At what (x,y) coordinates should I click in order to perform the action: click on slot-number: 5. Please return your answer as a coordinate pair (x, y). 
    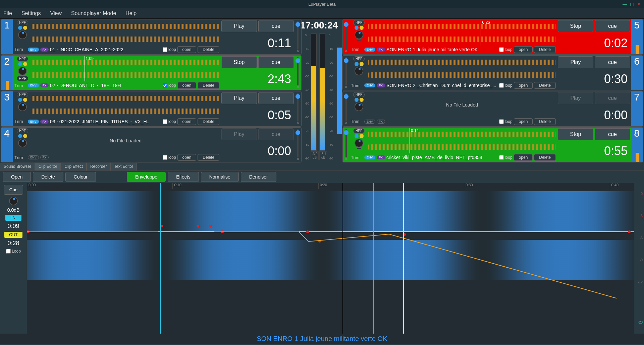
    Looking at the image, I should click on (637, 37).